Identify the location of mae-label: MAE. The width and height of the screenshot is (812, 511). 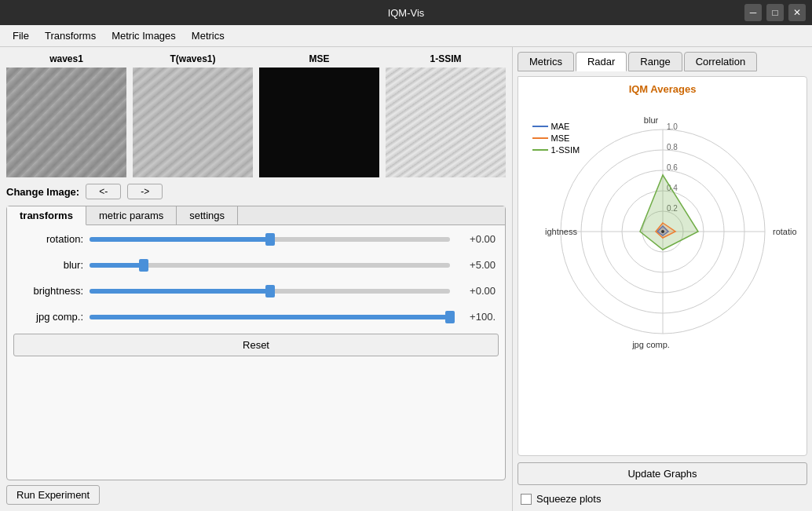
(561, 126).